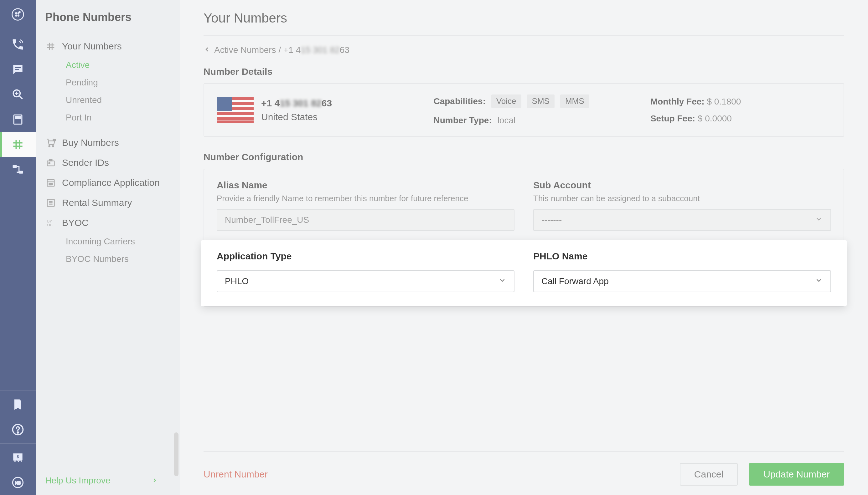  Describe the element at coordinates (155, 481) in the screenshot. I see `chevron-right-icon` at that location.